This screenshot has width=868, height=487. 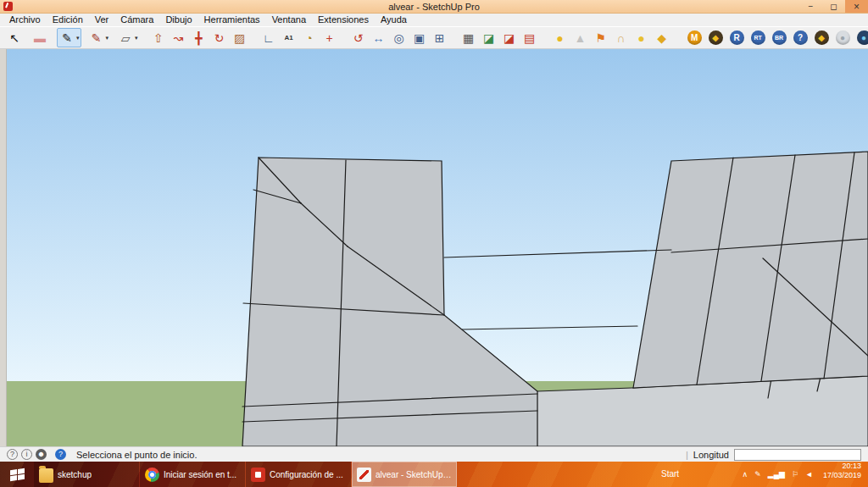 What do you see at coordinates (434, 7) in the screenshot?
I see `title-bar: alvear - SketchUp Pro − ◻ ×` at bounding box center [434, 7].